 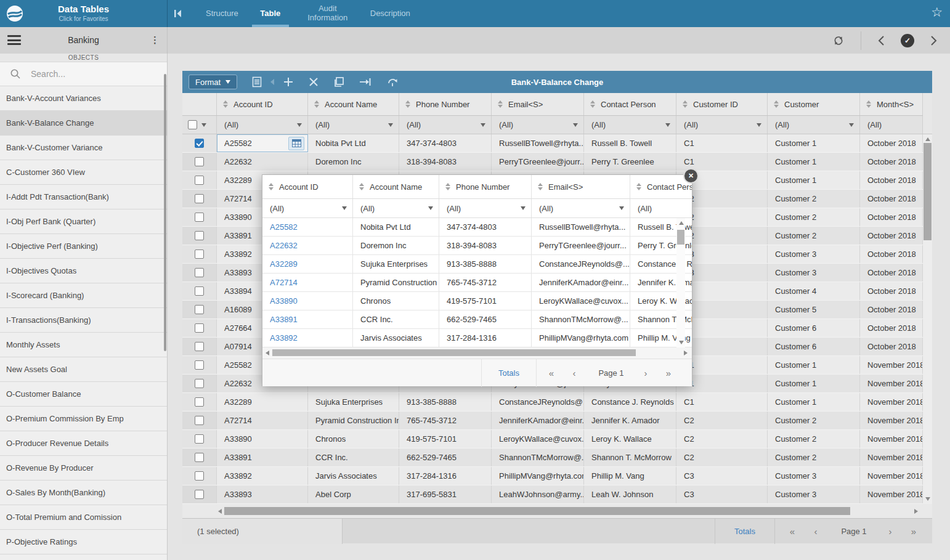 What do you see at coordinates (661, 208) in the screenshot?
I see `popup-filter-contact: (All)` at bounding box center [661, 208].